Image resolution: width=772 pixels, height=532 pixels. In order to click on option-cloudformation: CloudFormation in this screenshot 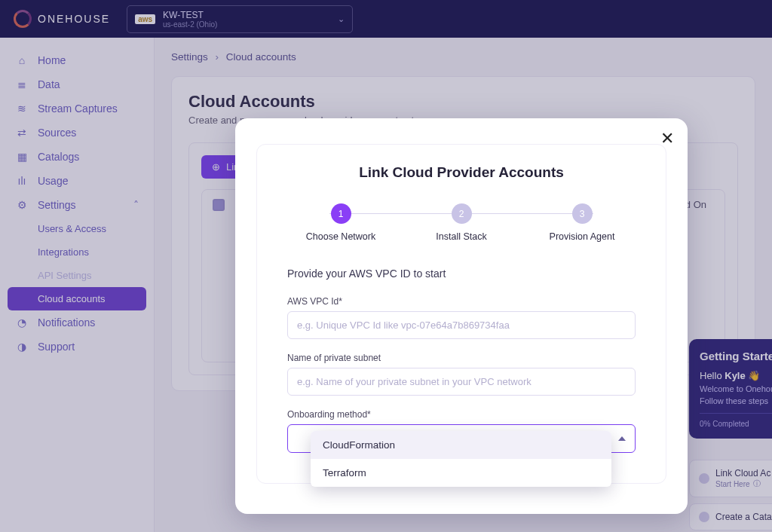, I will do `click(461, 445)`.